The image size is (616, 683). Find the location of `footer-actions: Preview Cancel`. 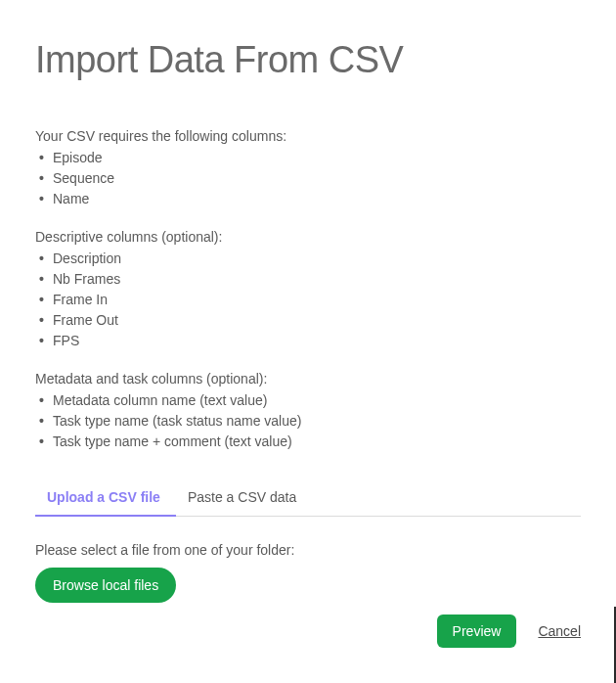

footer-actions: Preview Cancel is located at coordinates (508, 631).